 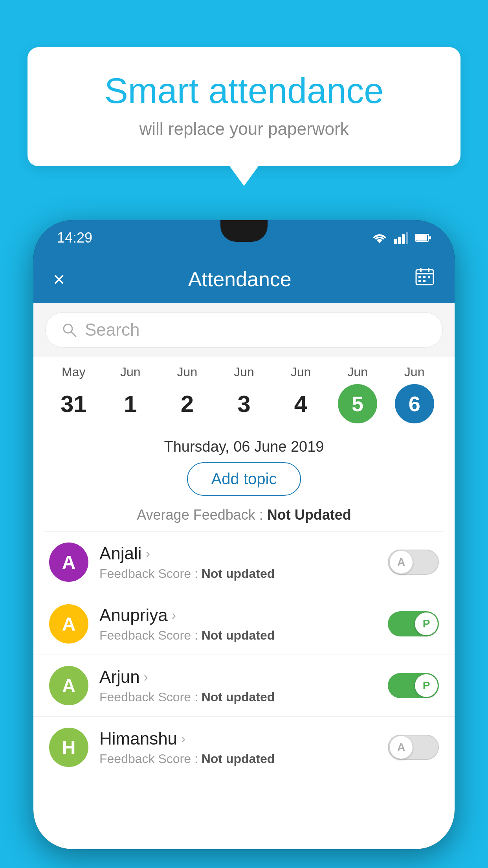 I want to click on search-placeholder: Search, so click(x=112, y=330).